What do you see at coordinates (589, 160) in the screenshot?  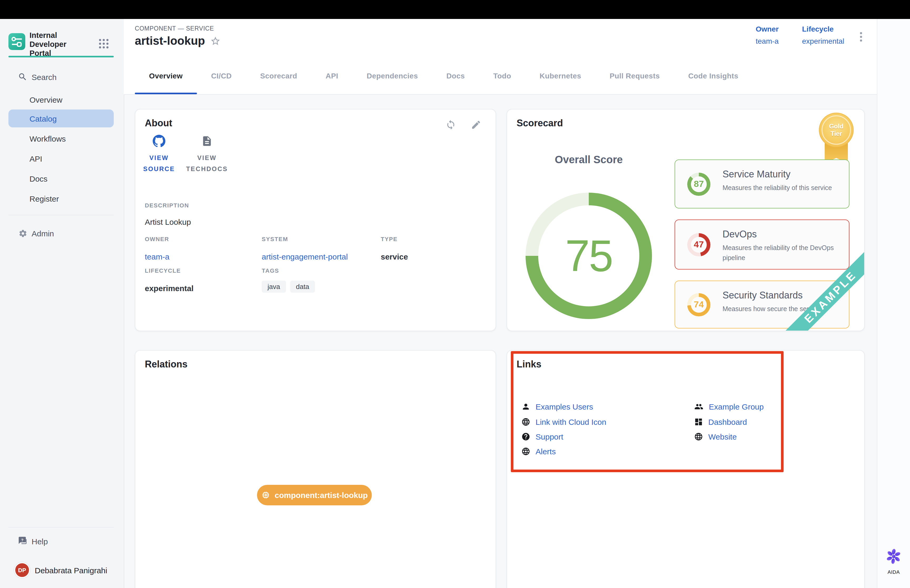 I see `overall-score-label: Overall Score` at bounding box center [589, 160].